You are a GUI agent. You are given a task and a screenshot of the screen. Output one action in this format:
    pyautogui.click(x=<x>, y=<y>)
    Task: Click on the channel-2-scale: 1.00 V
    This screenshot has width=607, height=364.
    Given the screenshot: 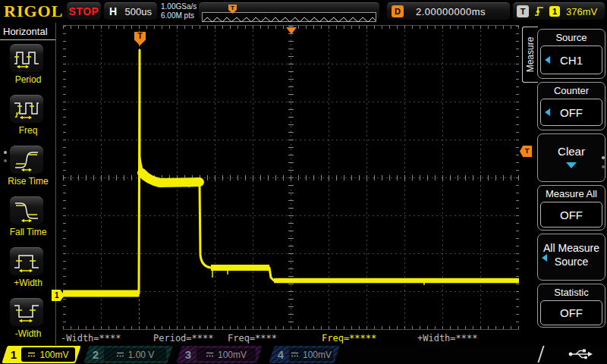 What is the action you would take?
    pyautogui.click(x=141, y=355)
    